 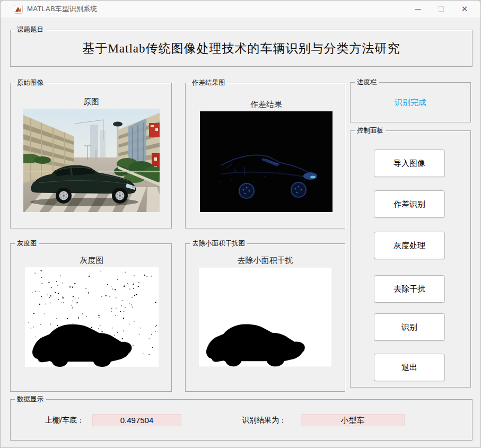 I want to click on result-value-field: 小型车, so click(x=353, y=420).